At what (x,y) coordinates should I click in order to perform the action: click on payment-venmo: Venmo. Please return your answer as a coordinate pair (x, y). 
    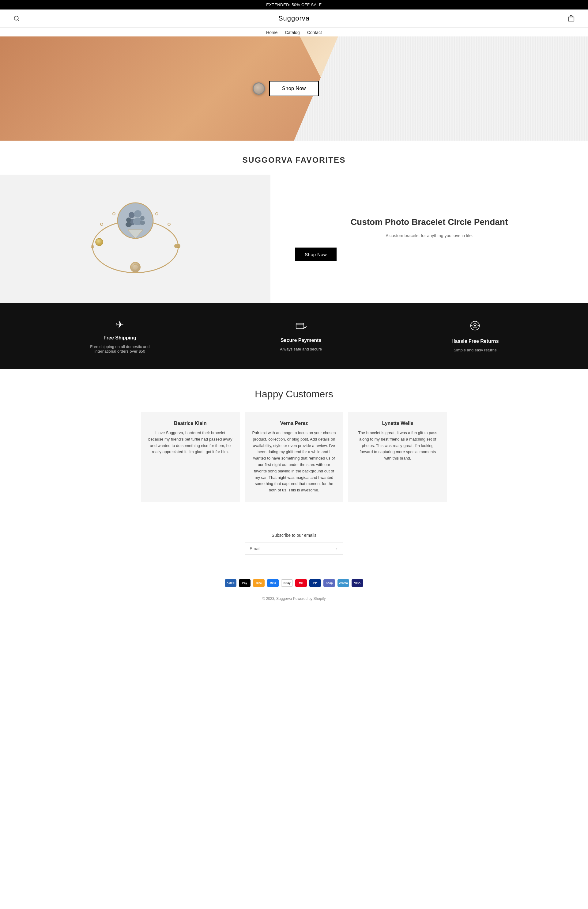
    Looking at the image, I should click on (343, 583).